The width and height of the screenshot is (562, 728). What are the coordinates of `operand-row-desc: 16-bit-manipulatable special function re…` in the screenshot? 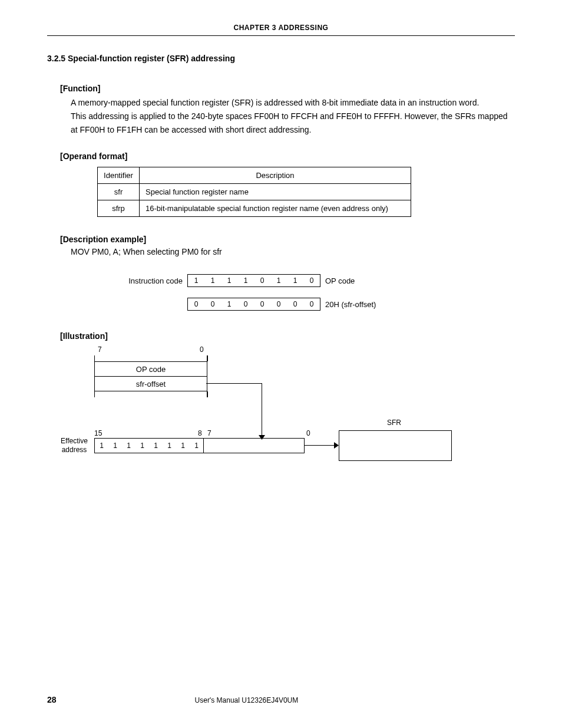 It's located at (276, 209).